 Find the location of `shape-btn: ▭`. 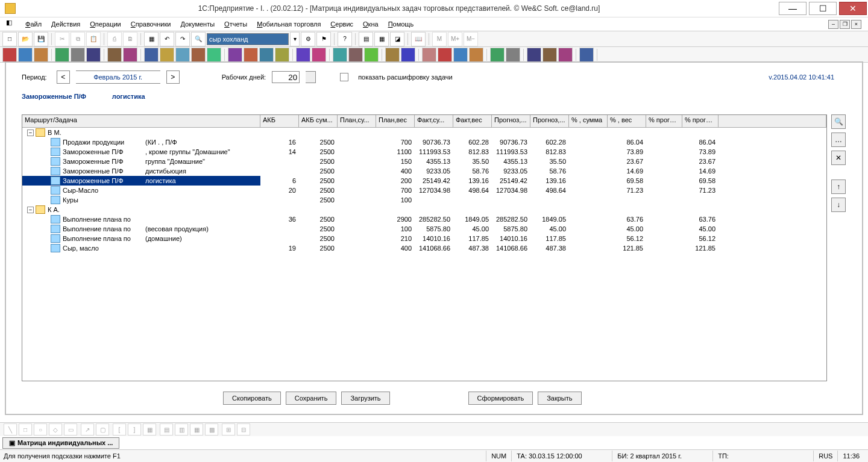

shape-btn: ▭ is located at coordinates (71, 429).